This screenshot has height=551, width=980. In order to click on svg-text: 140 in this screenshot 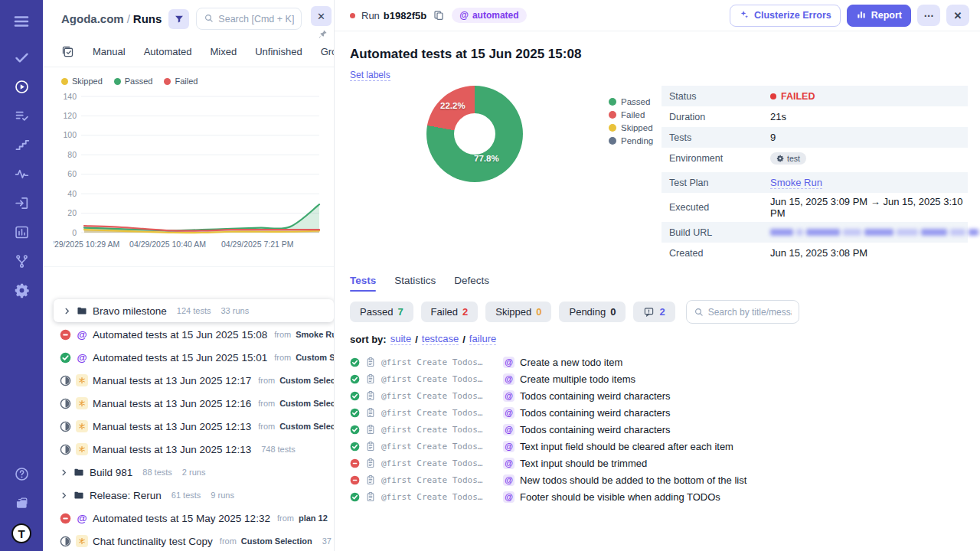, I will do `click(70, 96)`.